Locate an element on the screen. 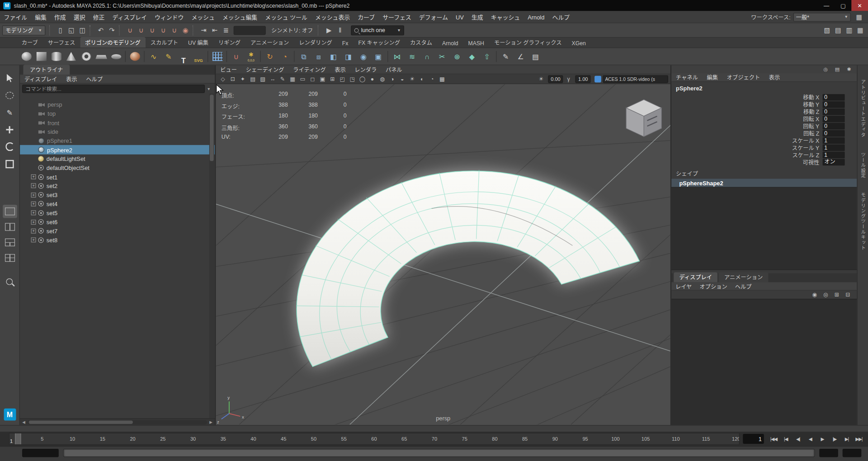  step-forward-frame-button: ▶| is located at coordinates (847, 439).